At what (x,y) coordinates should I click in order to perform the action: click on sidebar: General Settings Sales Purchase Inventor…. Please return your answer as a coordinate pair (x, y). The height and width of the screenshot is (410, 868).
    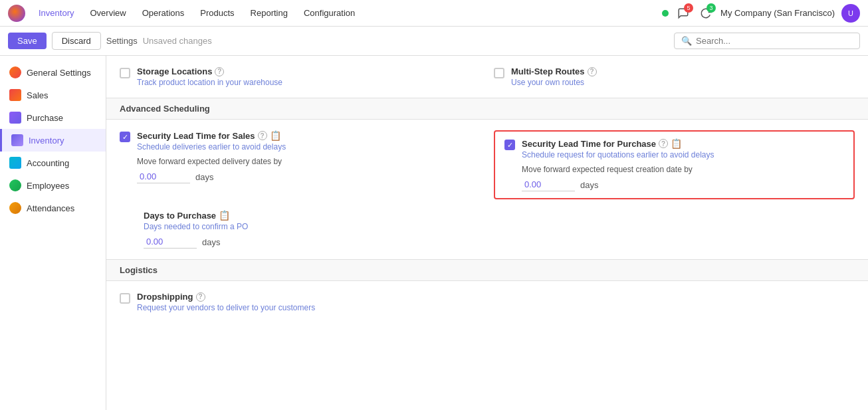
    Looking at the image, I should click on (53, 233).